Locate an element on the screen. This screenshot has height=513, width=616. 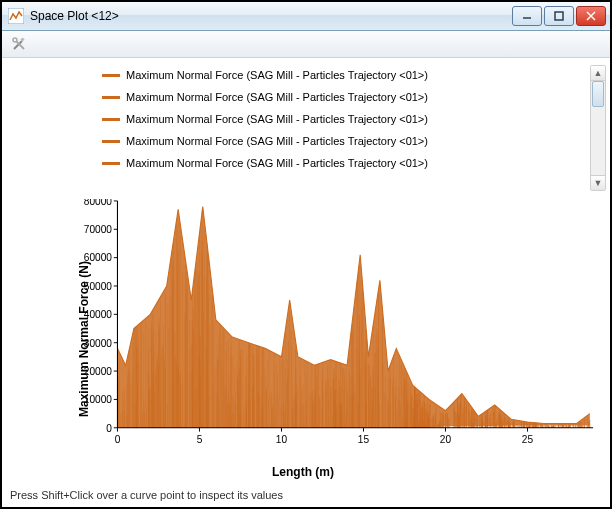
svg-text: 70000 is located at coordinates (98, 230).